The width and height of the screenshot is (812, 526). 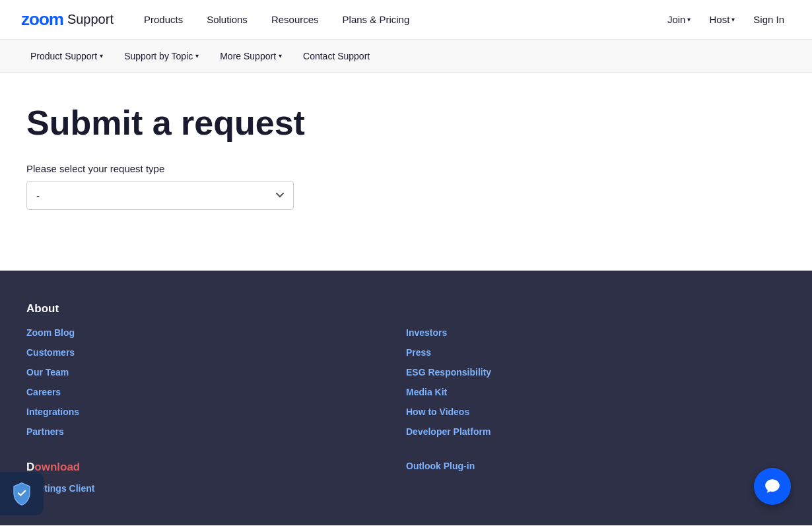 What do you see at coordinates (197, 55) in the screenshot?
I see `support-by-topic-chevron-icon: ▾` at bounding box center [197, 55].